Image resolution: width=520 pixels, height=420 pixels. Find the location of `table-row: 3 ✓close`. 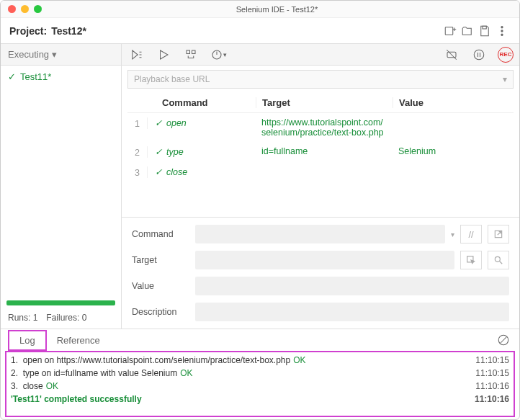

table-row: 3 ✓close is located at coordinates (320, 172).